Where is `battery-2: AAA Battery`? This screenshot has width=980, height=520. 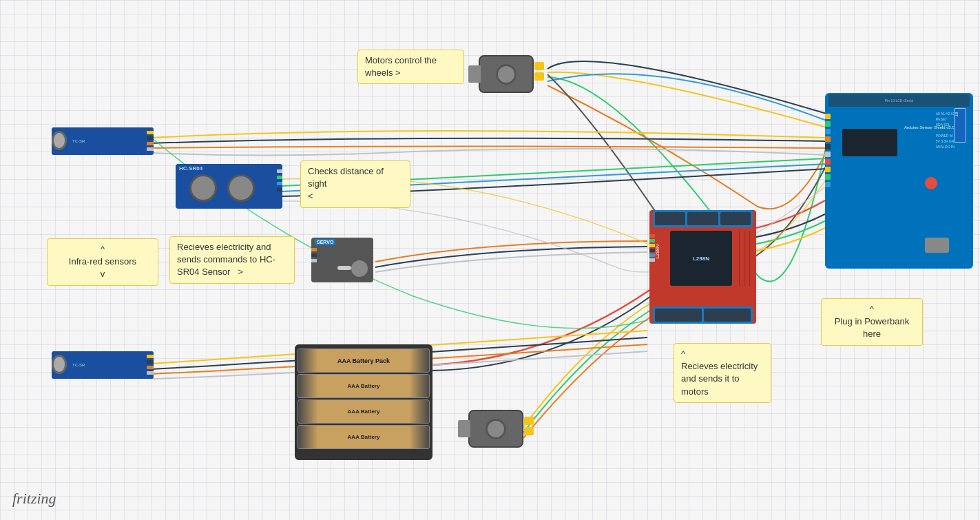 battery-2: AAA Battery is located at coordinates (364, 386).